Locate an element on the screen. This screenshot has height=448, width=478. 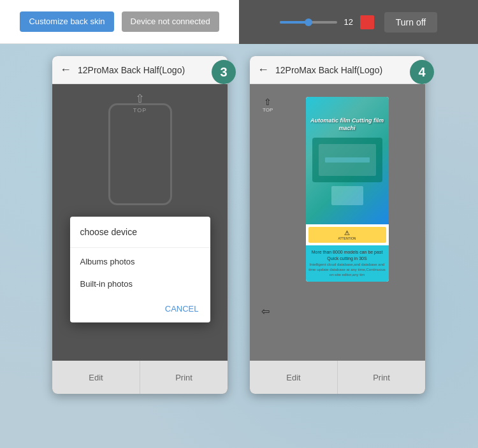
screen3-edit-button: Edit is located at coordinates (96, 377).